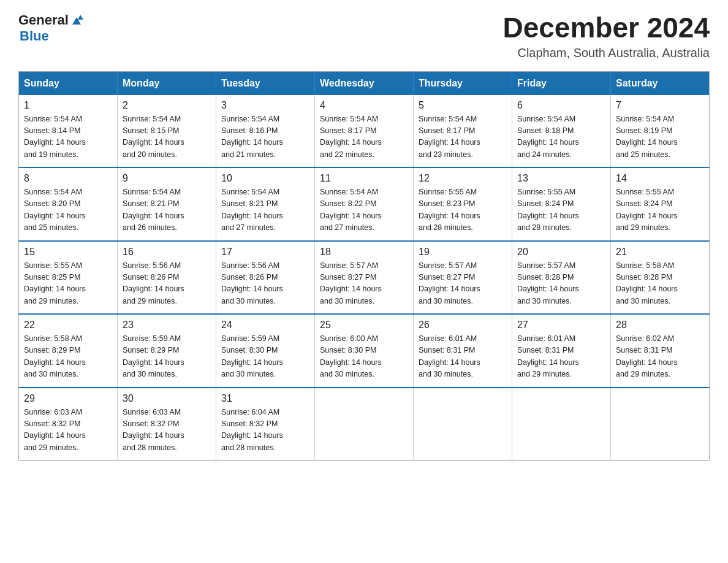 Image resolution: width=728 pixels, height=563 pixels. Describe the element at coordinates (364, 424) in the screenshot. I see `calendar-week-row: 29 Sunrise: 6:03 AMSunset: 8:32 PMDaylig…` at that location.